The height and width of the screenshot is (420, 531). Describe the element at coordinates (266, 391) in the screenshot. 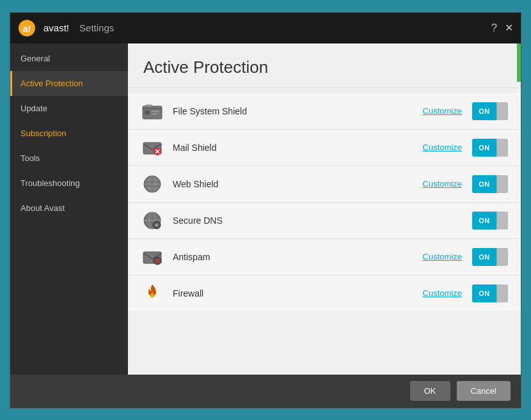

I see `footer: OK Cancel` at that location.